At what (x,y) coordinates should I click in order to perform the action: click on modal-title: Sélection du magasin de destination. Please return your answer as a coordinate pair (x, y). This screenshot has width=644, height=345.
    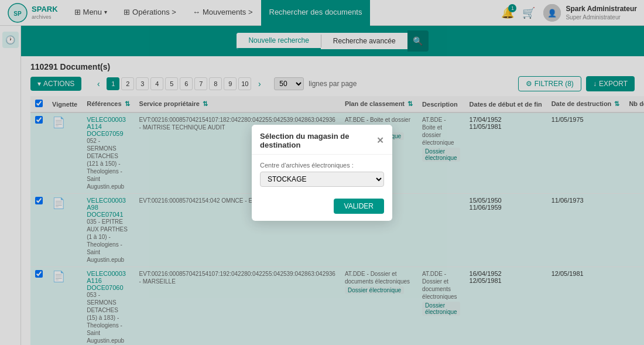
    Looking at the image, I should click on (318, 141).